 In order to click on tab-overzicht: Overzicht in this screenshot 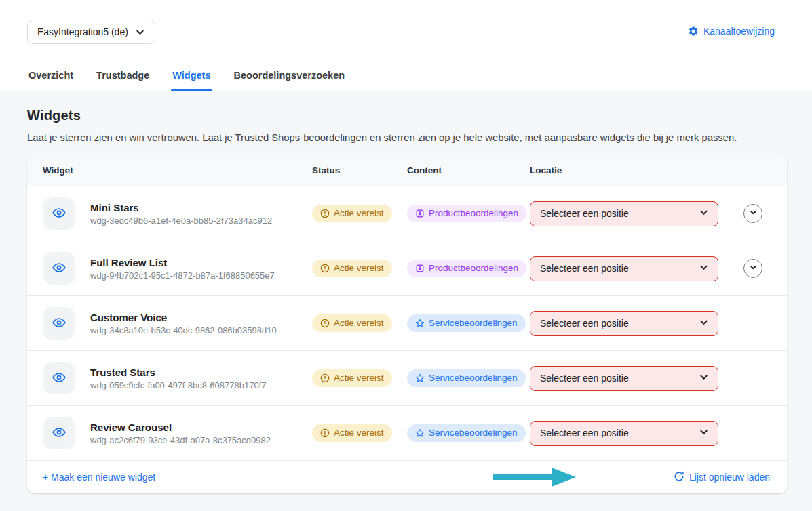, I will do `click(51, 77)`.